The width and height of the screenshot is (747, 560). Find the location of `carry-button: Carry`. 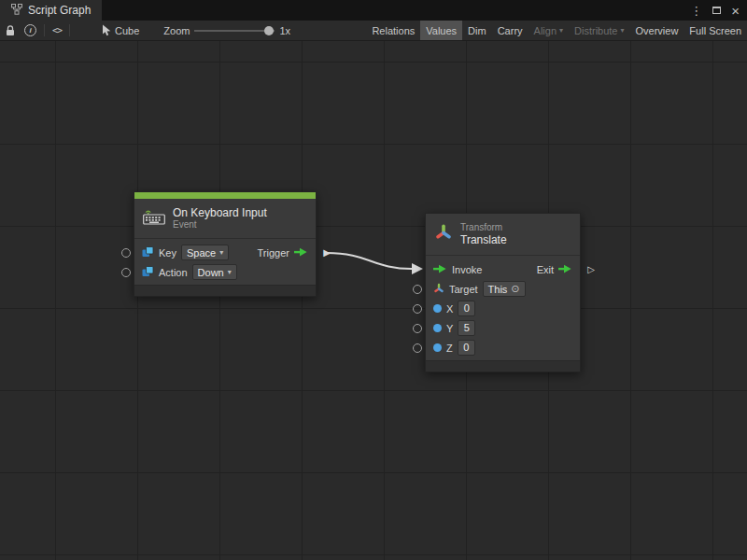

carry-button: Carry is located at coordinates (510, 30).